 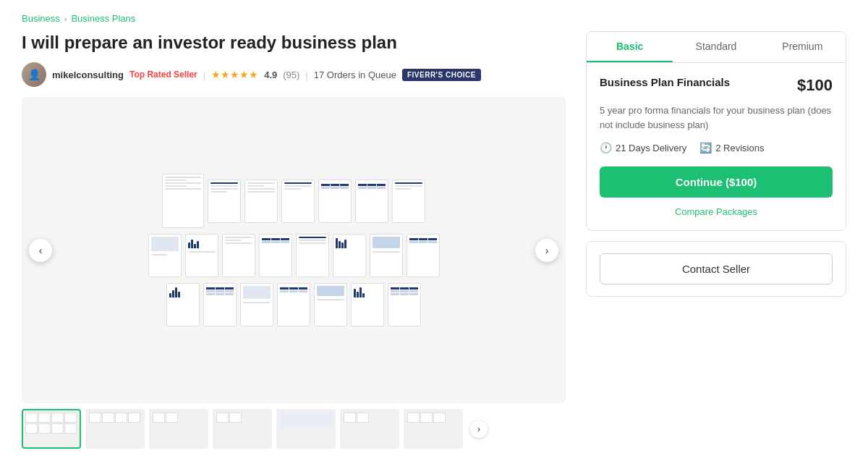 I want to click on continue-button: Continue ($100), so click(x=716, y=182).